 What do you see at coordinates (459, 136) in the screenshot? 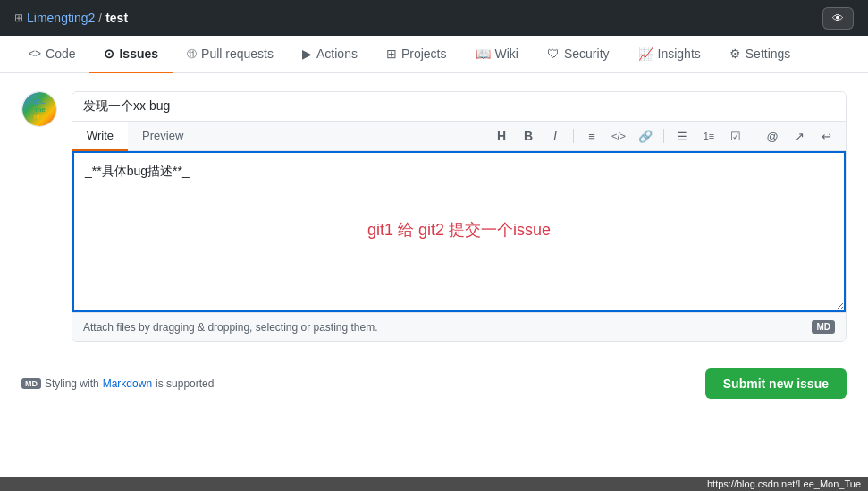
I see `editor-toolbar: Write Preview H B I ≡` at bounding box center [459, 136].